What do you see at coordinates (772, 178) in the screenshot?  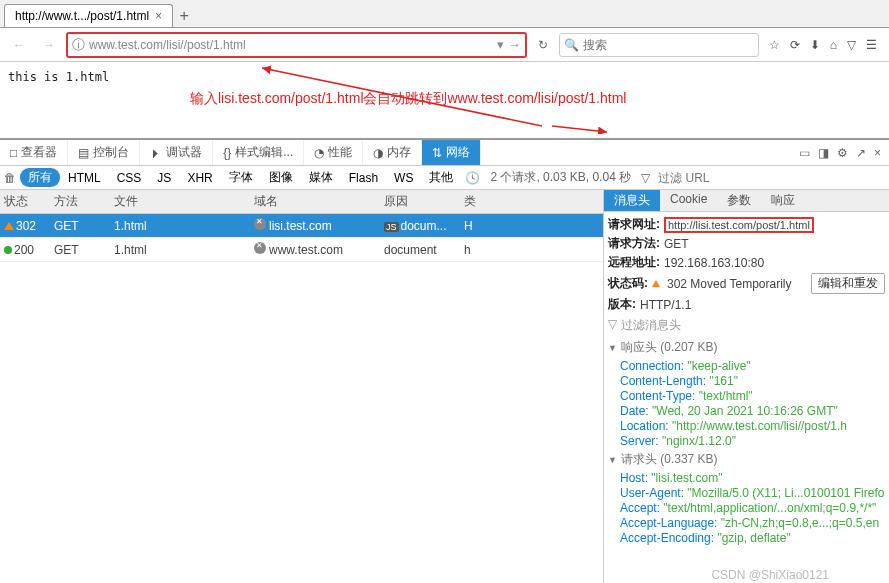 I see `filter-url-input` at bounding box center [772, 178].